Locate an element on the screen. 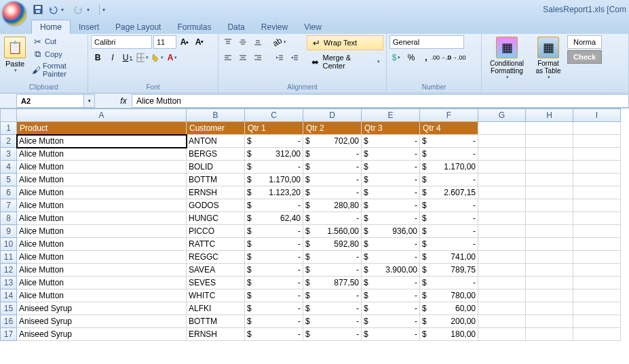 This screenshot has width=629, height=364. tab-insert: Insert is located at coordinates (89, 27).